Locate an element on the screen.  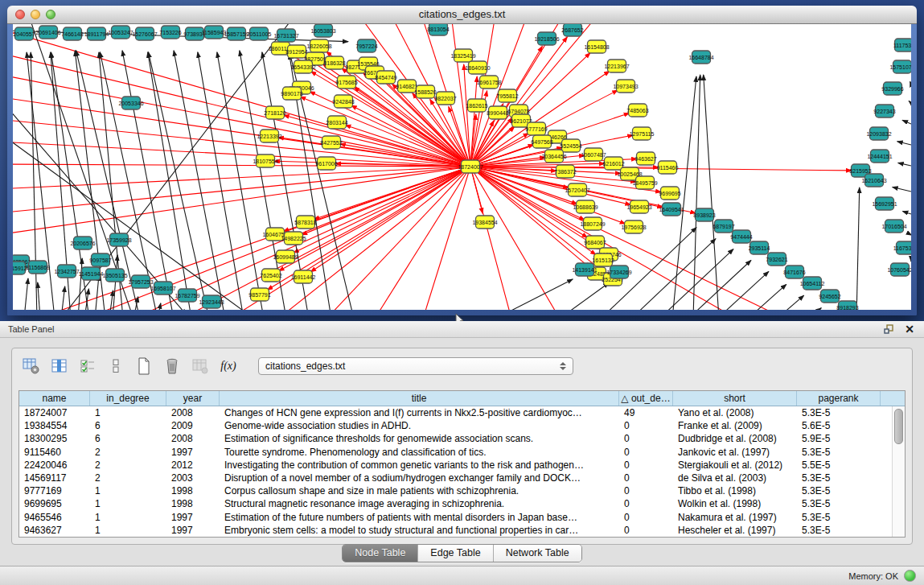
network-node: 8918293 is located at coordinates (848, 306).